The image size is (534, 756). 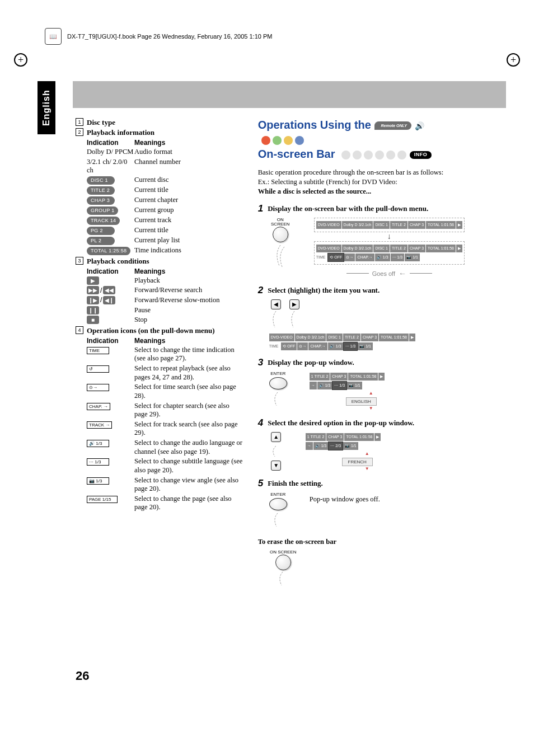 I want to click on feature-title: Operations Using the Remote ONLY 🔊 On-sc…, so click(x=362, y=139).